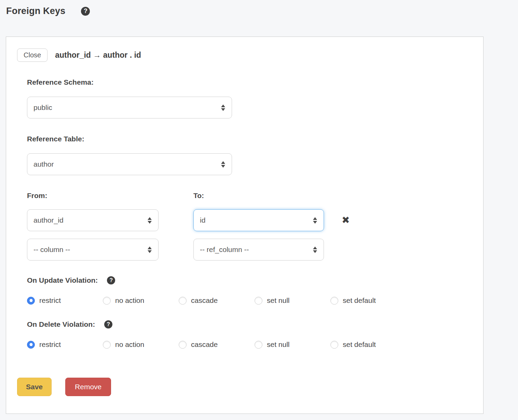 The image size is (518, 420). What do you see at coordinates (52, 250) in the screenshot?
I see `new-column-placeholder: -- column --` at bounding box center [52, 250].